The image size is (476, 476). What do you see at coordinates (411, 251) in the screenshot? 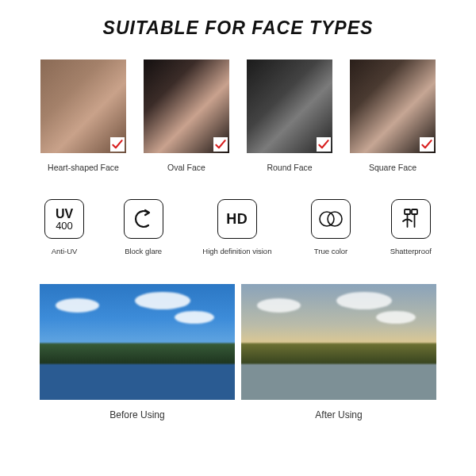
I see `feature-label: Shatterproof` at bounding box center [411, 251].